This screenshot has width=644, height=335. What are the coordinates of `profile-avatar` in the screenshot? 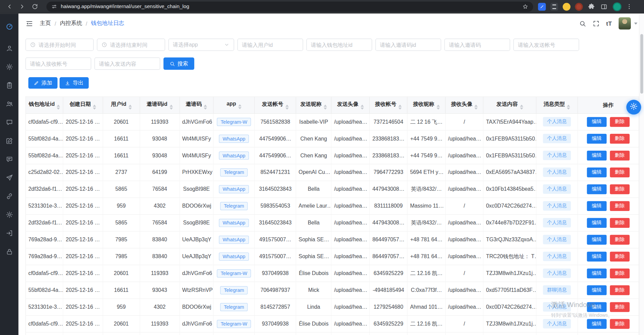 It's located at (617, 7).